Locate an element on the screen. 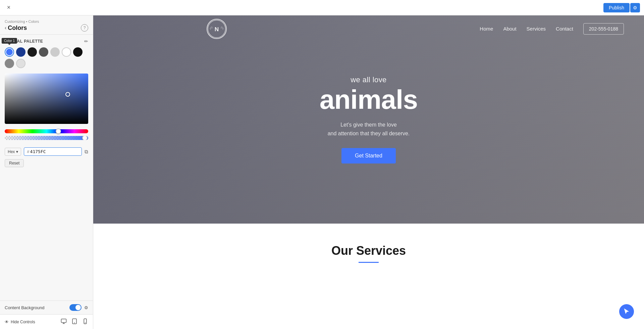  publish-button: Publish is located at coordinates (616, 8).